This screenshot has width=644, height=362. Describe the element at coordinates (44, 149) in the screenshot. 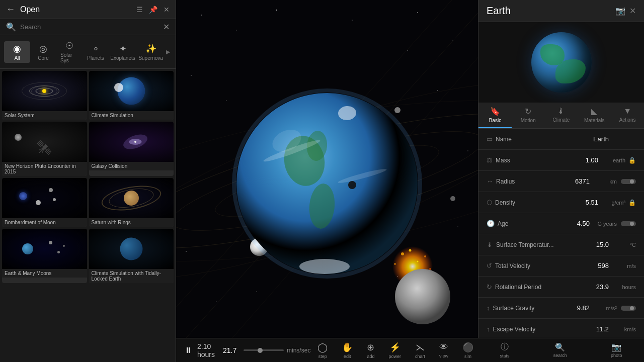

I see `thumb-pluto: 🛰 New Horizon Pluto Encounter in 2015` at that location.